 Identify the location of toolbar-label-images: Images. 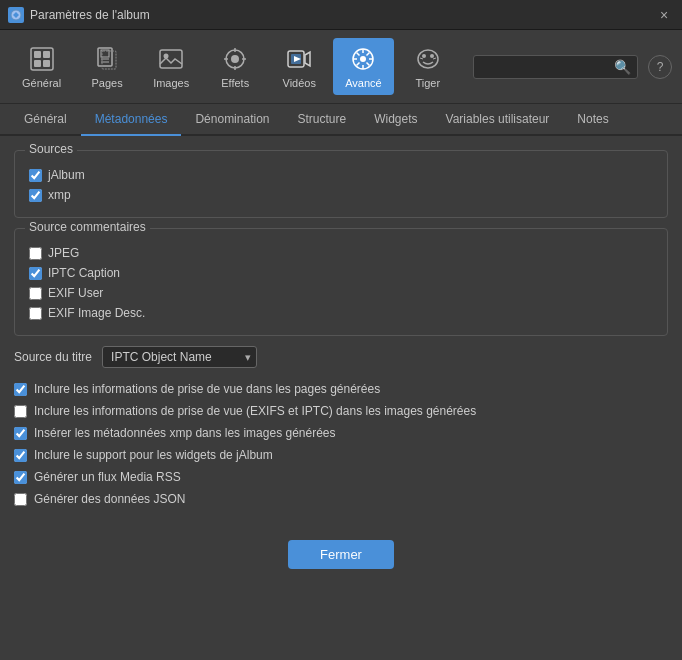
(171, 83).